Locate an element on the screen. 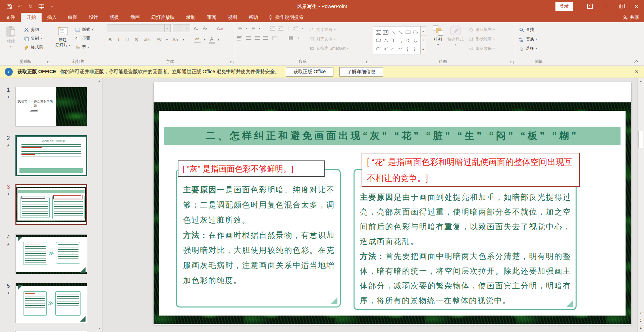 The image size is (644, 332). thumbnail-slide-2: 一、在构图上应注意的问题 is located at coordinates (51, 156).